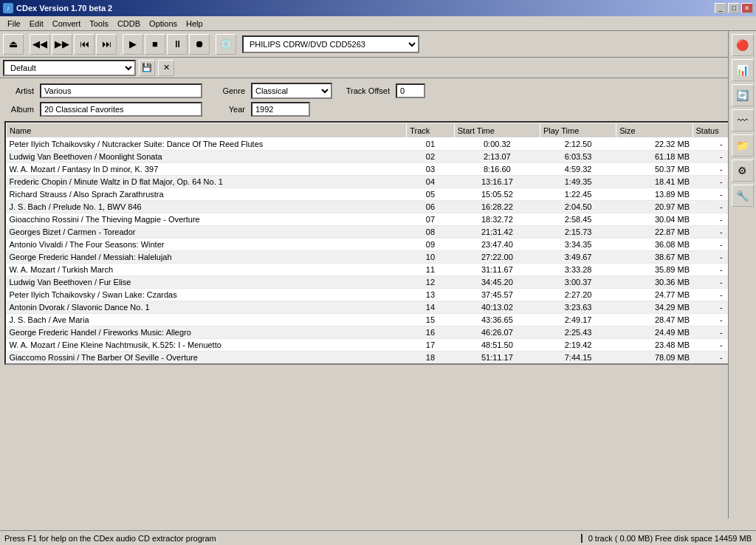 The width and height of the screenshot is (756, 545). I want to click on track-number: 16, so click(431, 332).